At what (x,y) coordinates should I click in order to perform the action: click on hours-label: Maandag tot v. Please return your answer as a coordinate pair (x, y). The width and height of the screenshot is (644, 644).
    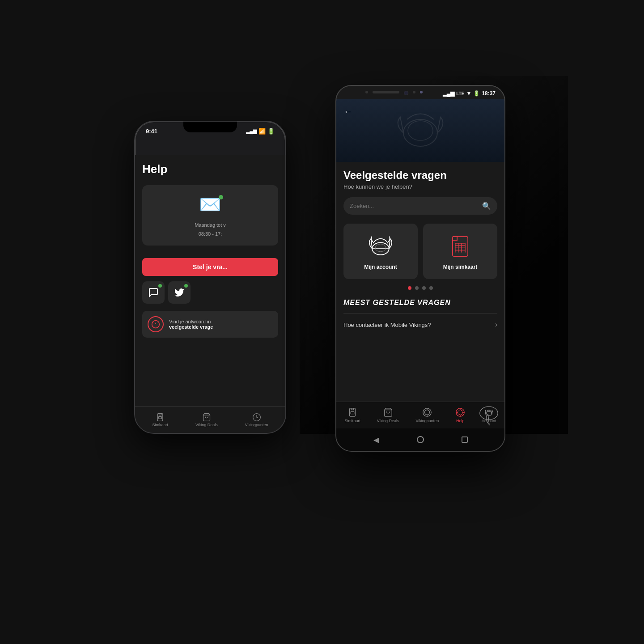
    Looking at the image, I should click on (210, 225).